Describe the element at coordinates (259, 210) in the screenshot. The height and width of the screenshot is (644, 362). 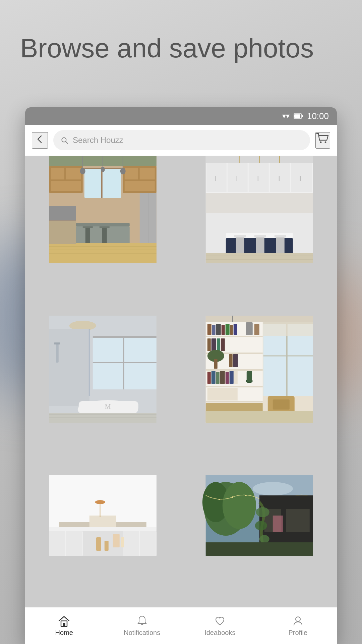
I see `photo-kitchen2` at that location.